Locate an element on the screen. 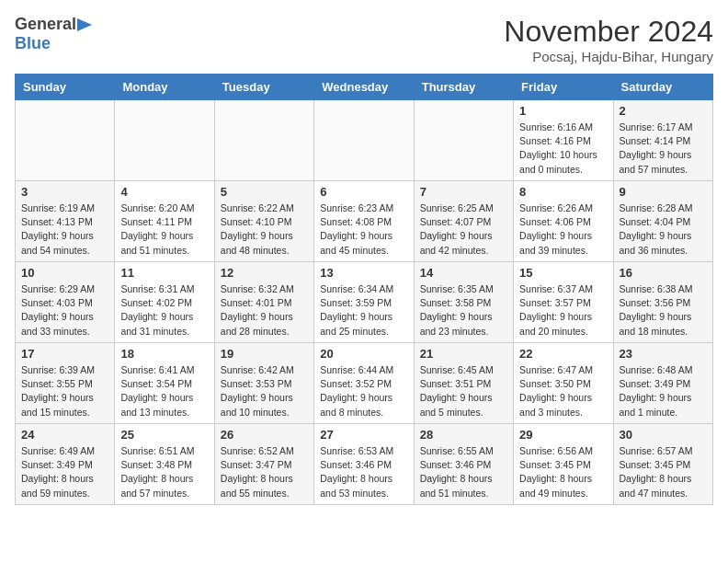 This screenshot has height=563, width=728. day-info: Sunrise: 6:32 AMSunset: 4:01 PMDaylight:… is located at coordinates (265, 311).